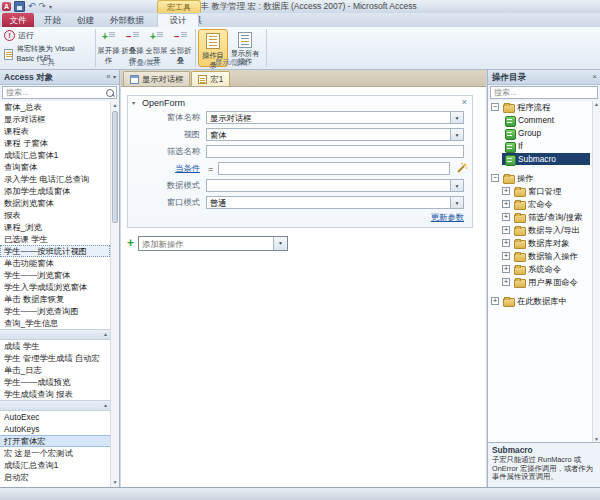 This screenshot has width=600, height=500. I want to click on tree-item-数据输入操作: +数据输入操作, so click(540, 256).